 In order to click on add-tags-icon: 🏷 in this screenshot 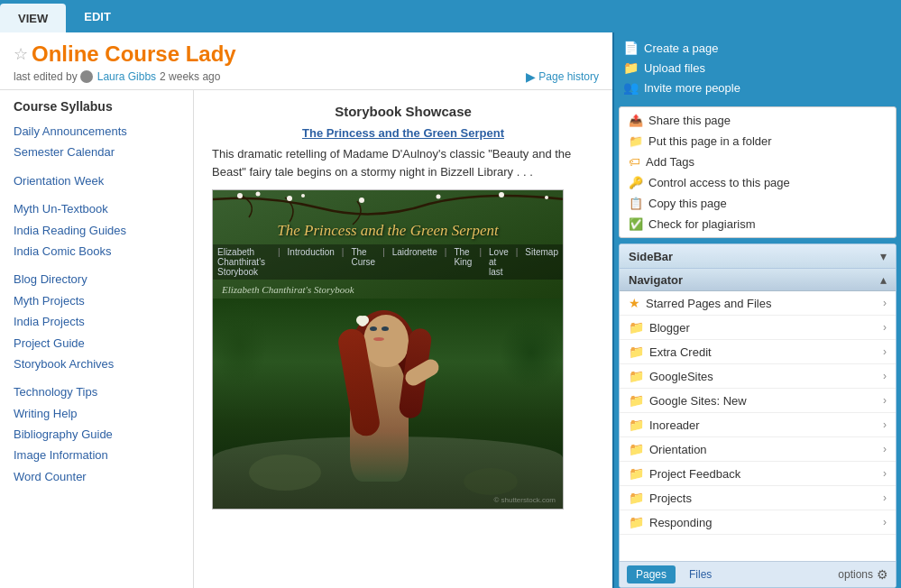, I will do `click(635, 162)`.